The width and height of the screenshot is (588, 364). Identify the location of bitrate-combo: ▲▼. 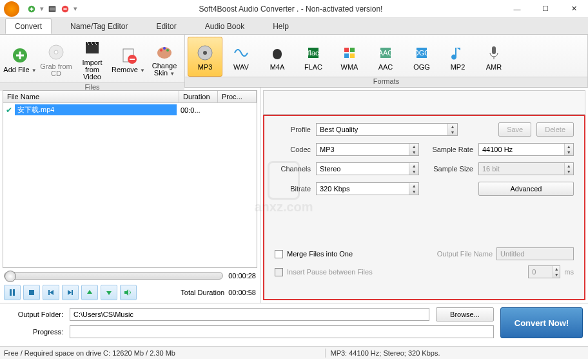
(368, 189).